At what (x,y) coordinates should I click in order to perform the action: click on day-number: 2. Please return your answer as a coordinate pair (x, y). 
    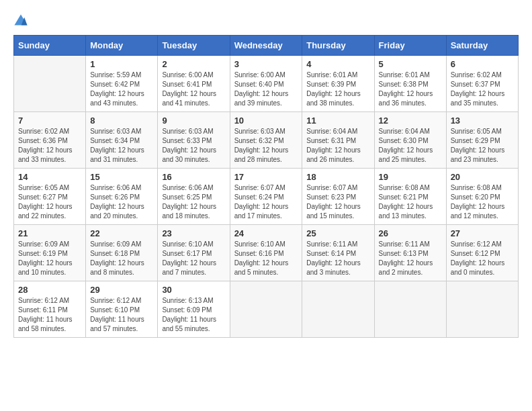
    Looking at the image, I should click on (193, 64).